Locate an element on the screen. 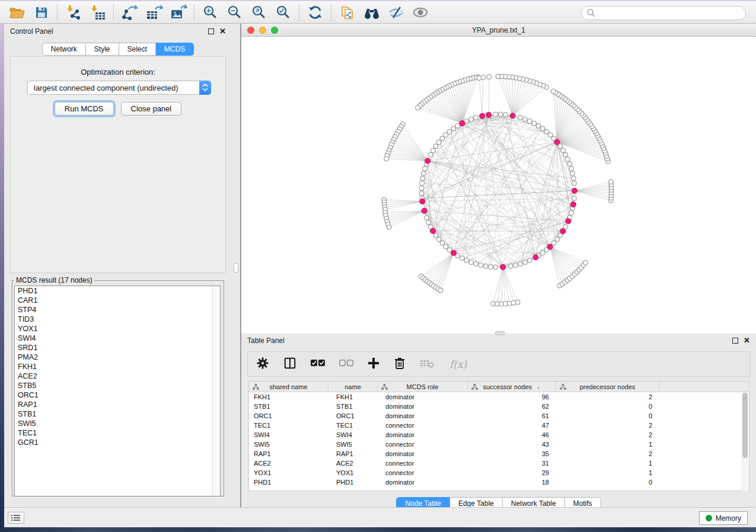 This screenshot has width=756, height=532. table-cell: SWI4 is located at coordinates (353, 435).